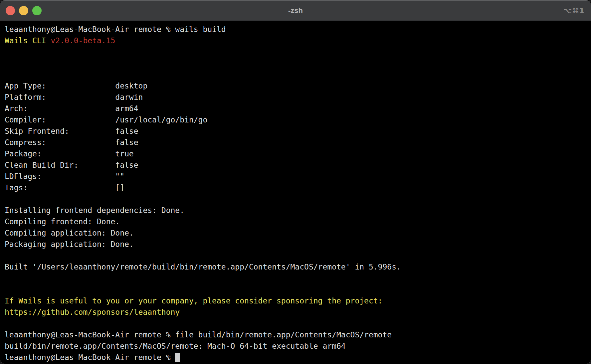 This screenshot has height=364, width=591. I want to click on terminal-line: leaanthony@Leas-MacBook-Air remote % fil…, so click(297, 335).